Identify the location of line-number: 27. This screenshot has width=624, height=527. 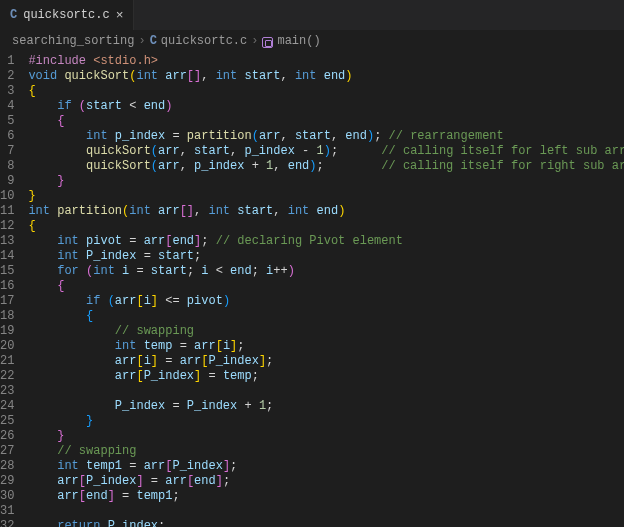
(7, 452).